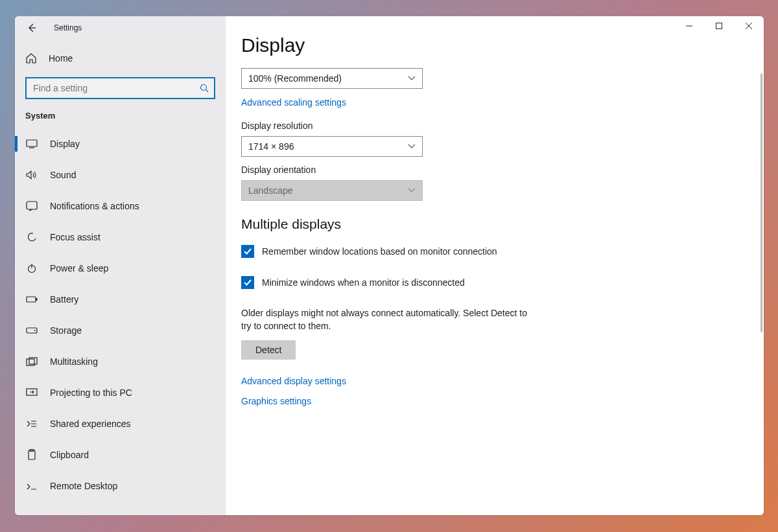 The width and height of the screenshot is (778, 532). I want to click on window-controls, so click(719, 26).